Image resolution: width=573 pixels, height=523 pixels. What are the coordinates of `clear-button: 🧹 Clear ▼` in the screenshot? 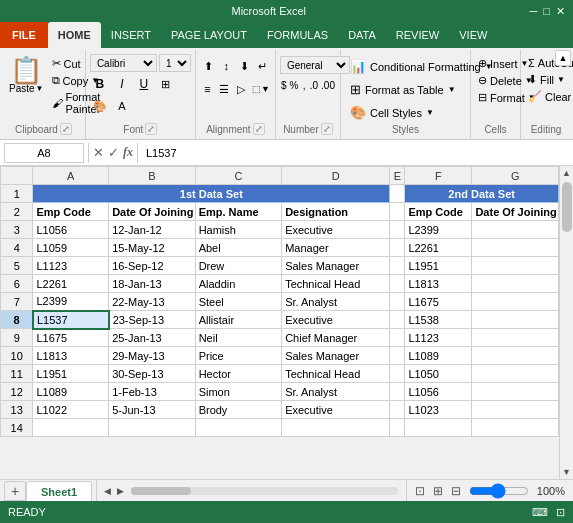 It's located at (546, 96).